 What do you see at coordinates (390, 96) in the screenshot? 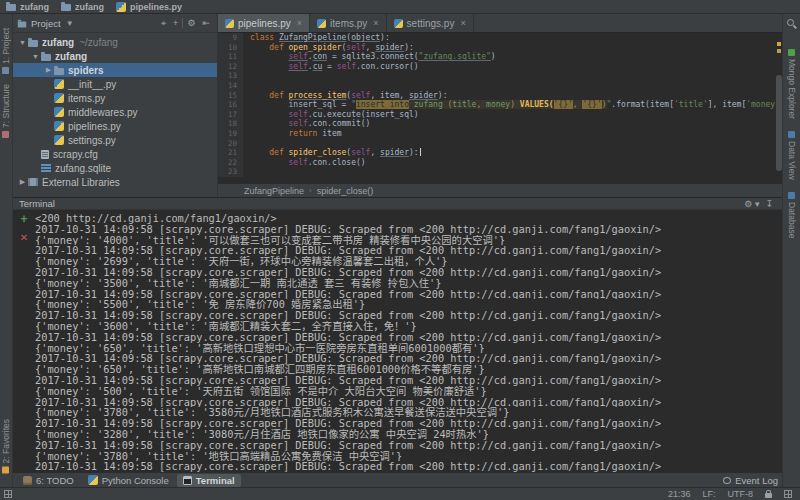
I see `code-token: , item,` at bounding box center [390, 96].